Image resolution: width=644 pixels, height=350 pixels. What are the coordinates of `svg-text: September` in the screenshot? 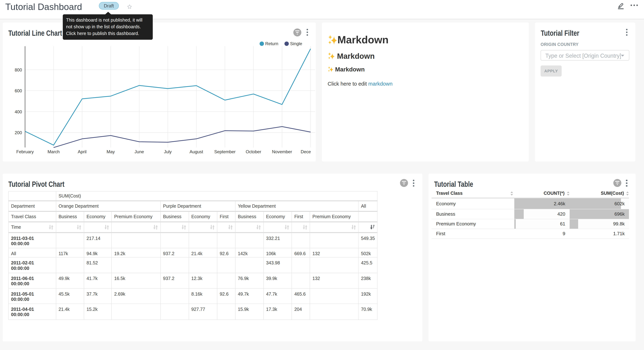 It's located at (225, 152).